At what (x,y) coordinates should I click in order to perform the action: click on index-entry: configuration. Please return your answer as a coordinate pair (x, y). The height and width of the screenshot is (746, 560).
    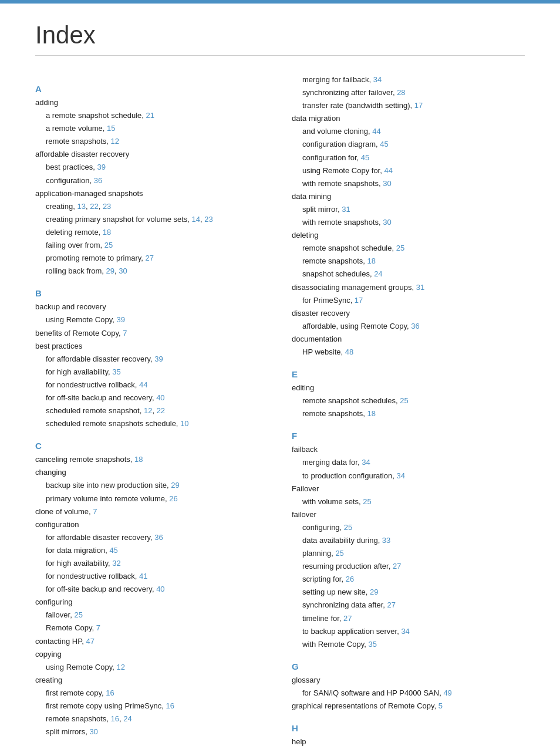
    Looking at the image, I should click on (151, 525).